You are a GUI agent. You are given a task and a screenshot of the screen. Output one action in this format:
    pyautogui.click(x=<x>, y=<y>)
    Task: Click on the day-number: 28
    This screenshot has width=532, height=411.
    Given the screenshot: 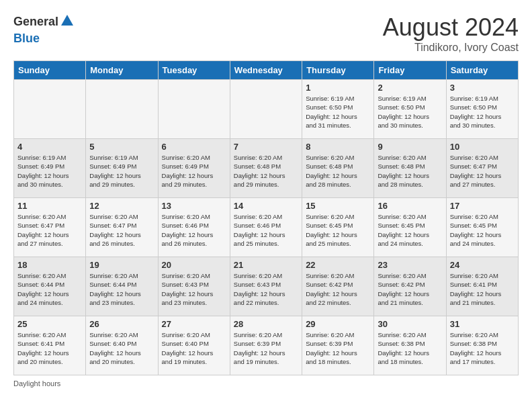 What is the action you would take?
    pyautogui.click(x=266, y=324)
    